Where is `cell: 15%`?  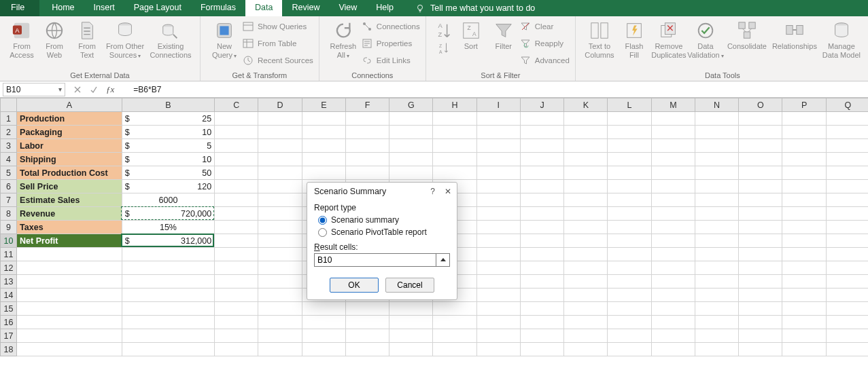
cell: 15% is located at coordinates (169, 227).